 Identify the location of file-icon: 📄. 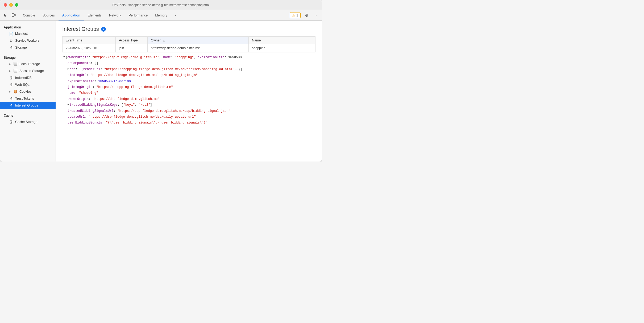
(11, 34).